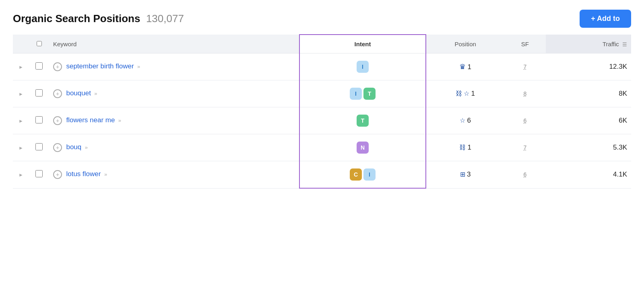  I want to click on keyword-cell: + september birth flower », so click(174, 67).